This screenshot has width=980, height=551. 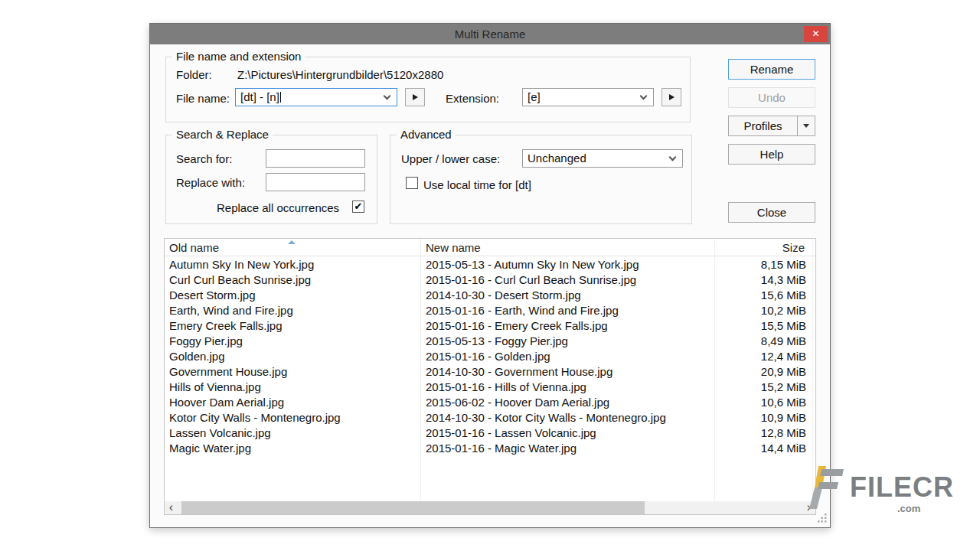 I want to click on table-row: Hills of Vienna.jpg2015-01-16 - Hills of…, so click(x=490, y=387).